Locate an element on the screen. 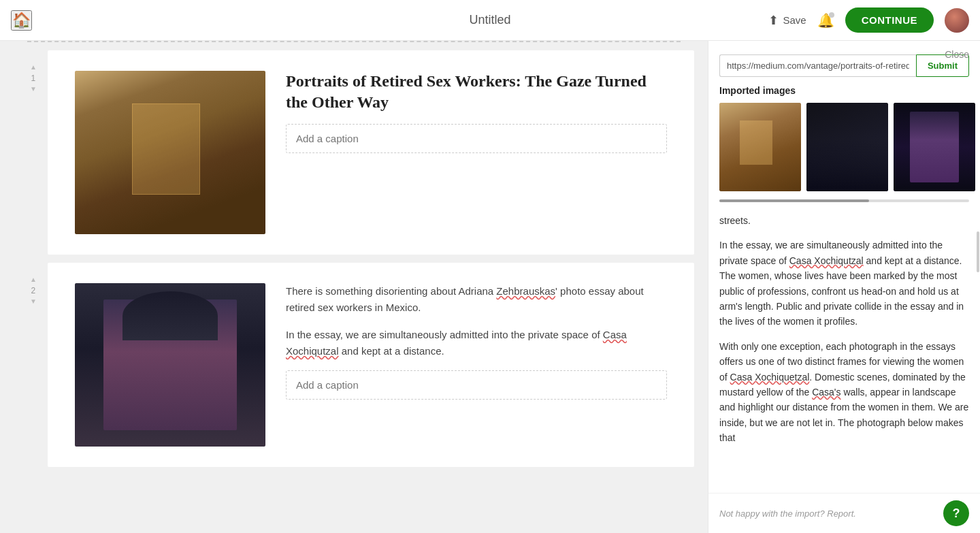 The width and height of the screenshot is (980, 533). sidebar-scrollbar-thumb is located at coordinates (978, 252).